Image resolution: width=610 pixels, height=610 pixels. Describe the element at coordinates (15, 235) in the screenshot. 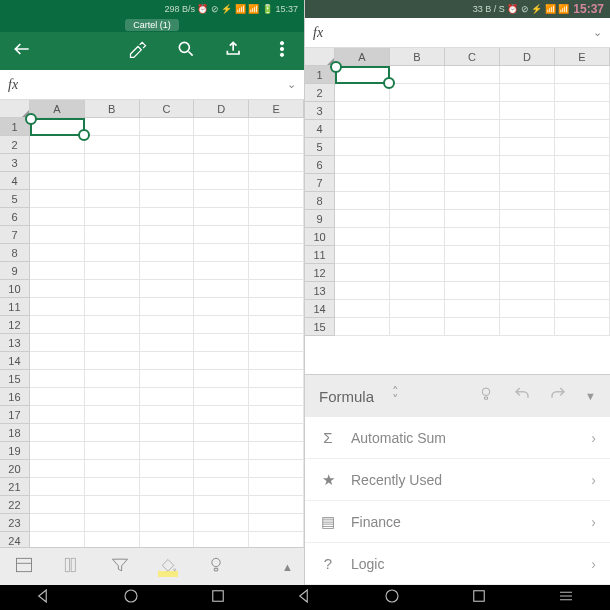

I see `row-header: 7` at that location.